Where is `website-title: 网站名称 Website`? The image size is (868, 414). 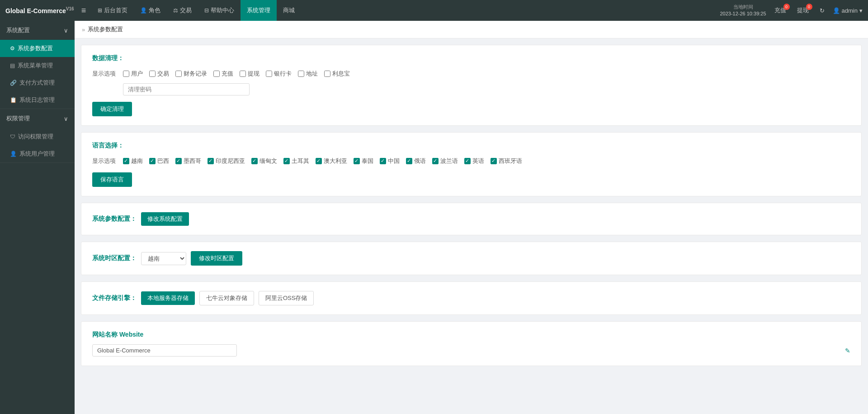
website-title: 网站名称 Website is located at coordinates (471, 335).